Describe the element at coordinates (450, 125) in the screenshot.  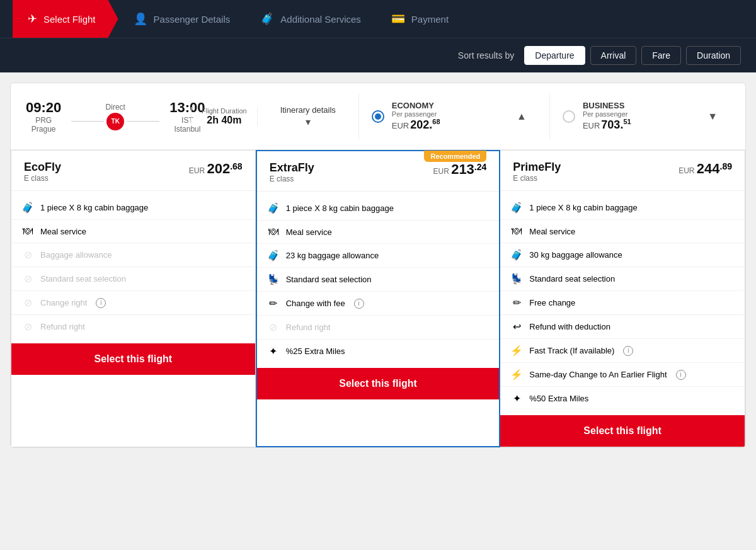
I see `economy-price: EUR202.68` at that location.